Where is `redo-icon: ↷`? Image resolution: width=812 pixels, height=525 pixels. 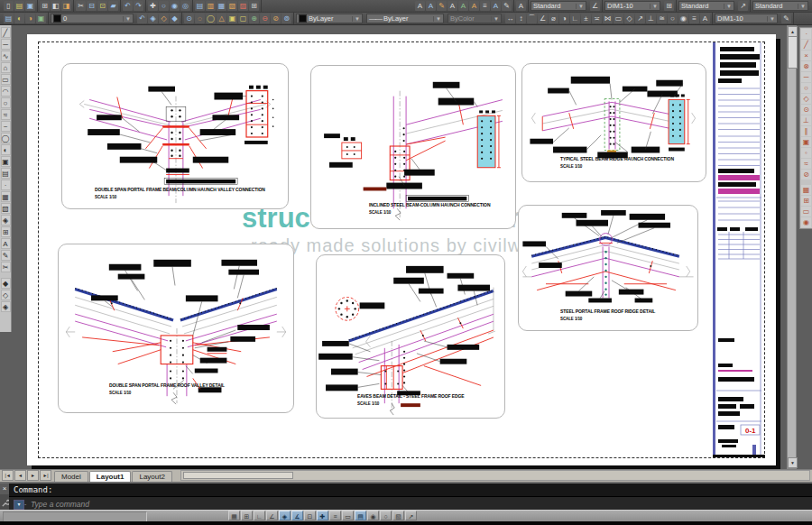 redo-icon: ↷ is located at coordinates (139, 5).